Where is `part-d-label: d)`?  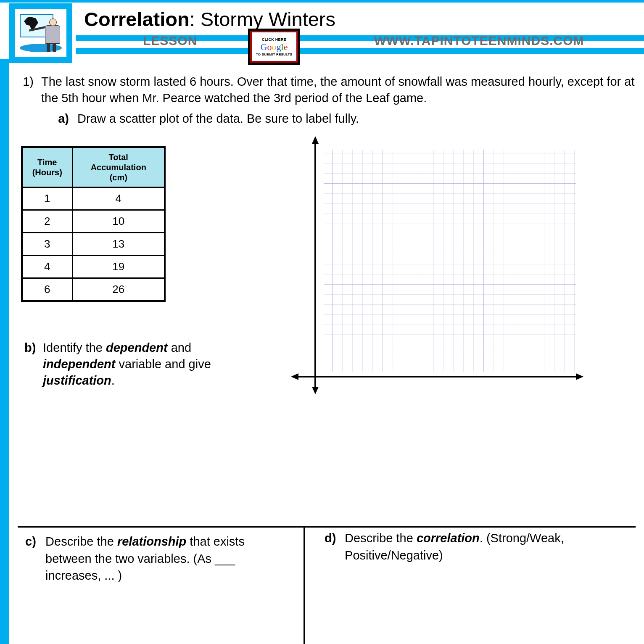 part-d-label: d) is located at coordinates (333, 538).